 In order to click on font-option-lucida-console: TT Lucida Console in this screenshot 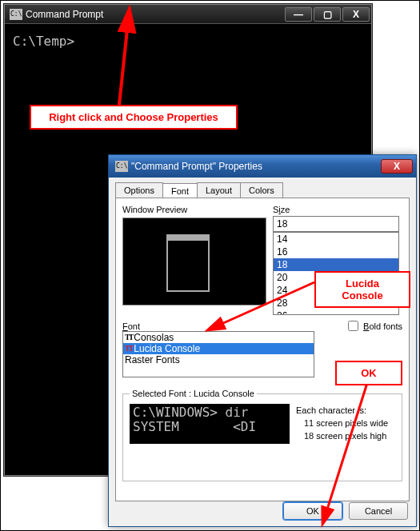, I will do `click(218, 349)`.